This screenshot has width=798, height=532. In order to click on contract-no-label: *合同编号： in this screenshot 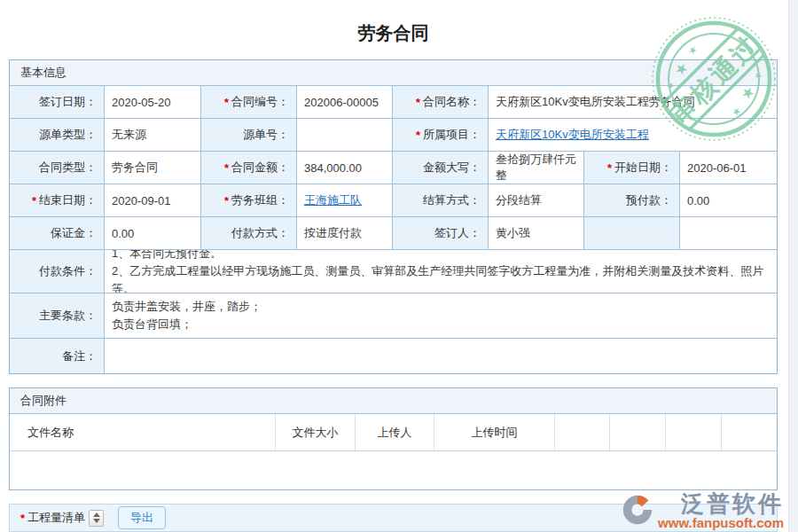, I will do `click(249, 103)`.